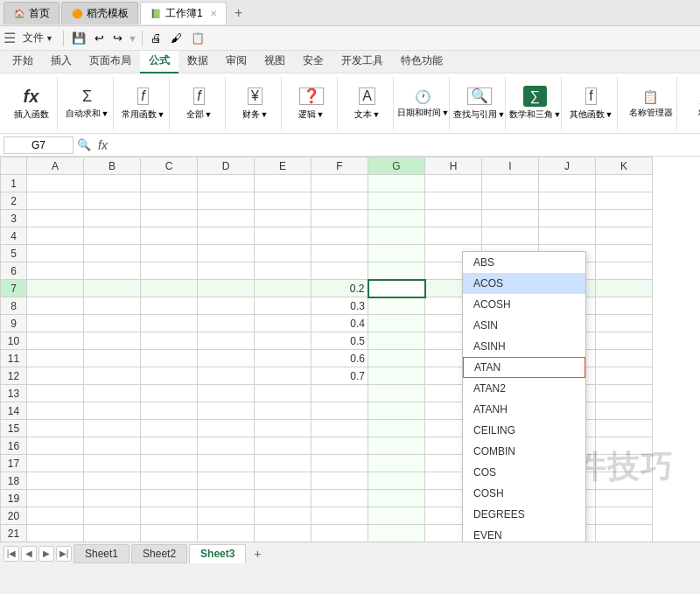 The image size is (700, 594). Describe the element at coordinates (56, 324) in the screenshot. I see `cell-A9` at that location.